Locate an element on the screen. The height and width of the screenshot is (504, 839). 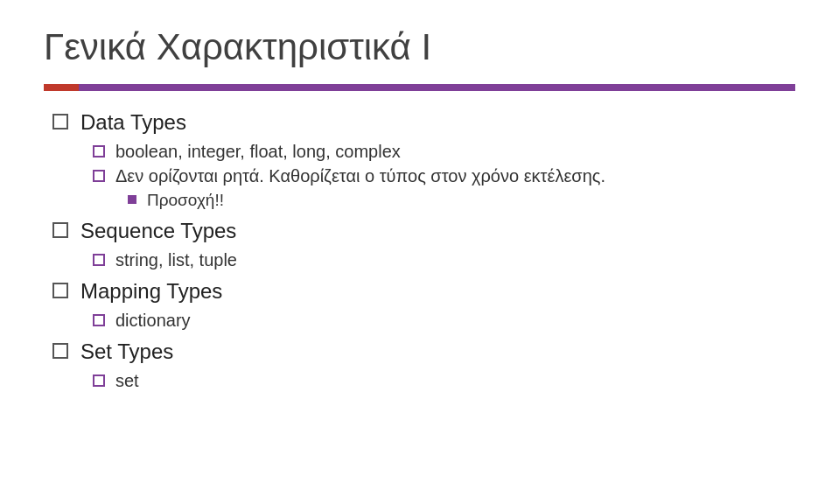
label-data-types: Data Types is located at coordinates (133, 122).